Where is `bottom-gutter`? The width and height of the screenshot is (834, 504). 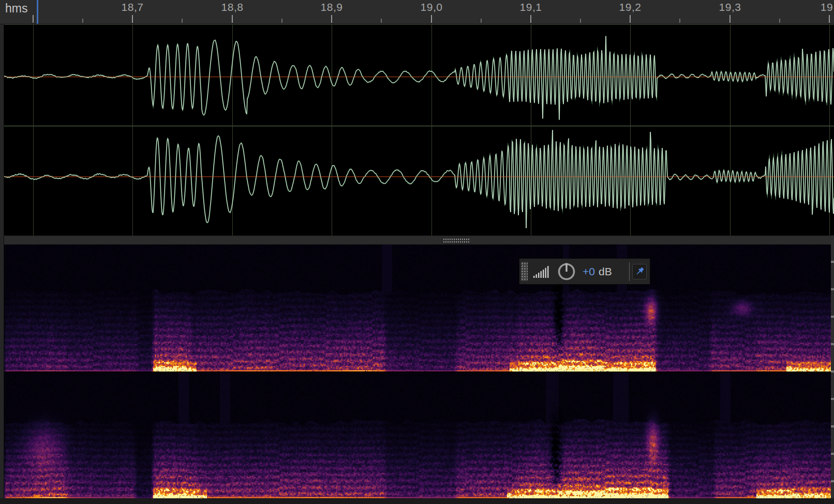
bottom-gutter is located at coordinates (417, 501).